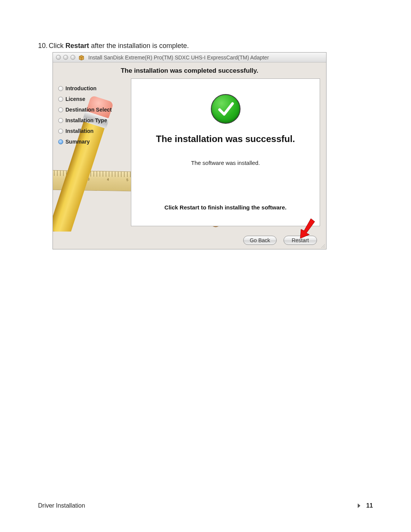 The height and width of the screenshot is (532, 411). Describe the element at coordinates (206, 506) in the screenshot. I see `page-footer: Driver Installation 11` at that location.